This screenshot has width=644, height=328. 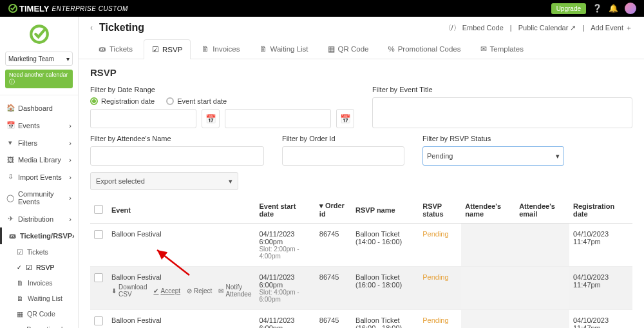 I want to click on download-icon: ⬇, so click(x=114, y=291).